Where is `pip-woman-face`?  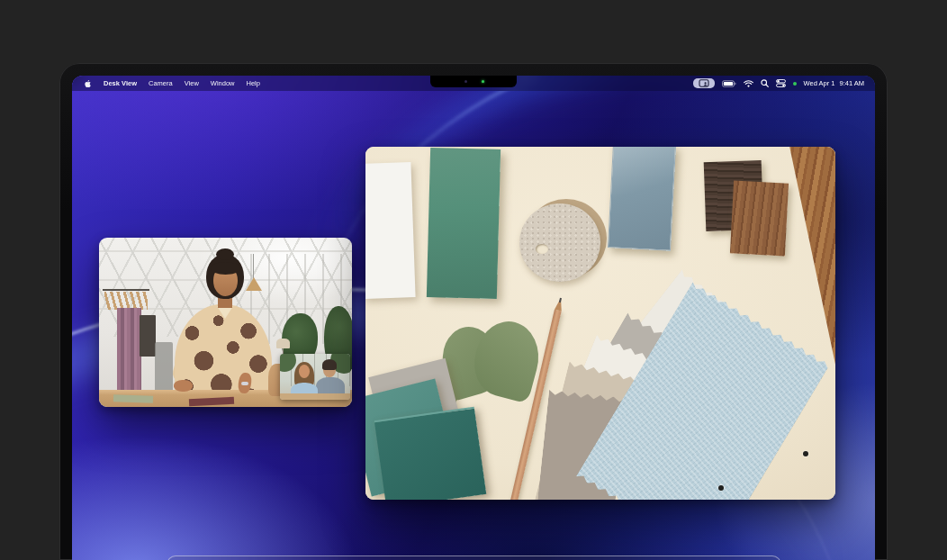 pip-woman-face is located at coordinates (304, 371).